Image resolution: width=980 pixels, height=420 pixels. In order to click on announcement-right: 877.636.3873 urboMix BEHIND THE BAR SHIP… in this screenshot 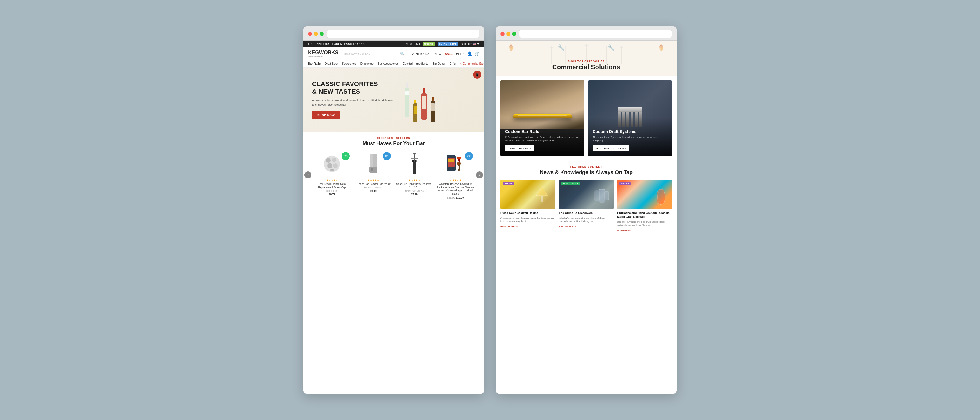, I will do `click(441, 44)`.